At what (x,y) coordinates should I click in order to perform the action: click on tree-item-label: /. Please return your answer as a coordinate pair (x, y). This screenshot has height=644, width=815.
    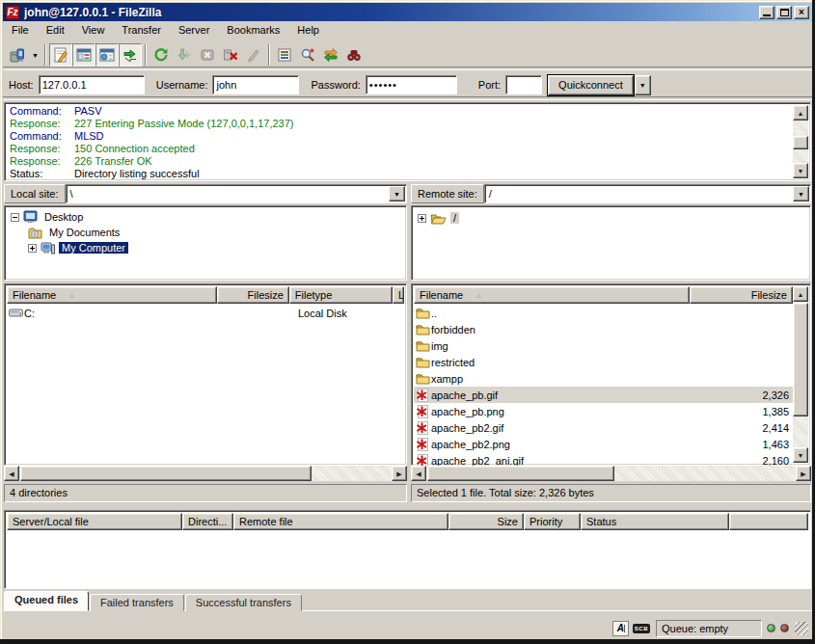
    Looking at the image, I should click on (455, 218).